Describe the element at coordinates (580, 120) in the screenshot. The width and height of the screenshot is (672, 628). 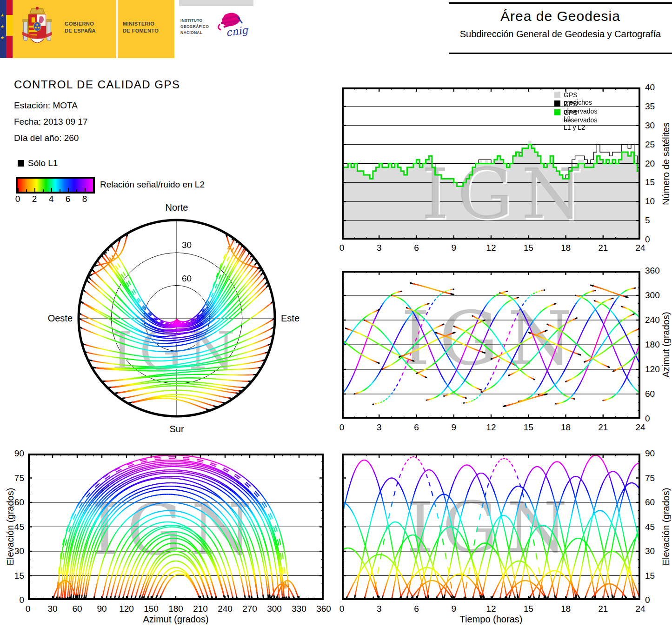
I see `legend-label: GPS observados L1 y L2` at that location.